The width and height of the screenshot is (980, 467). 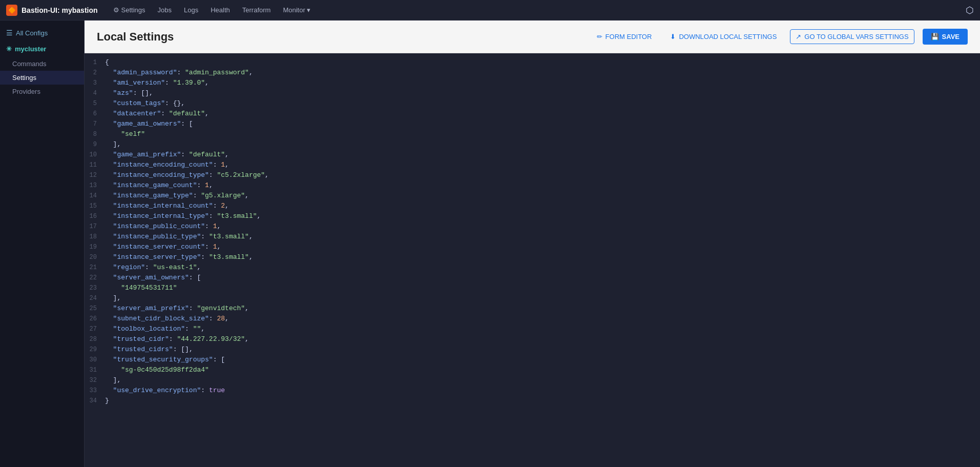 I want to click on brand: 🔶 Bastion-UI: mybastion, so click(x=52, y=10).